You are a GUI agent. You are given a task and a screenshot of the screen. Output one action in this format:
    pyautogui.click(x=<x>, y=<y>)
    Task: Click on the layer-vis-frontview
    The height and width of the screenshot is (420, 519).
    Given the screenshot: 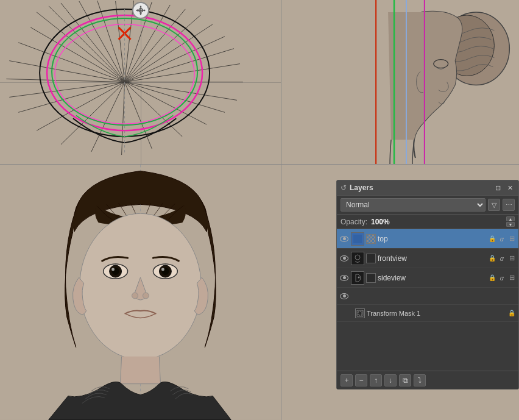 What is the action you would take?
    pyautogui.click(x=344, y=258)
    